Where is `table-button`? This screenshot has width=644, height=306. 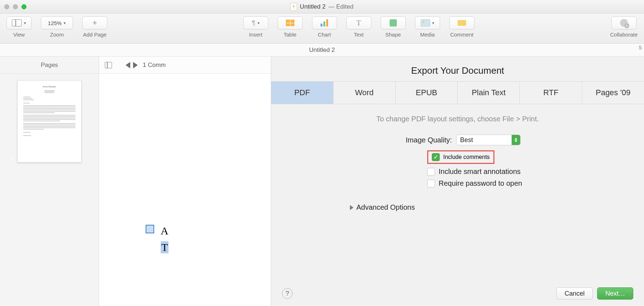
table-button is located at coordinates (290, 23).